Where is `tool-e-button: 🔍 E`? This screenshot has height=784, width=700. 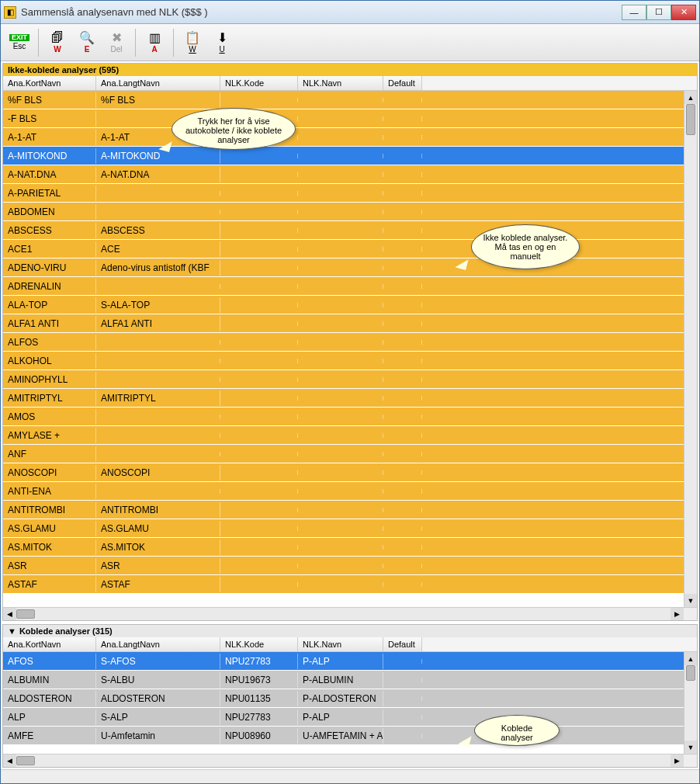
tool-e-button: 🔍 E is located at coordinates (87, 43).